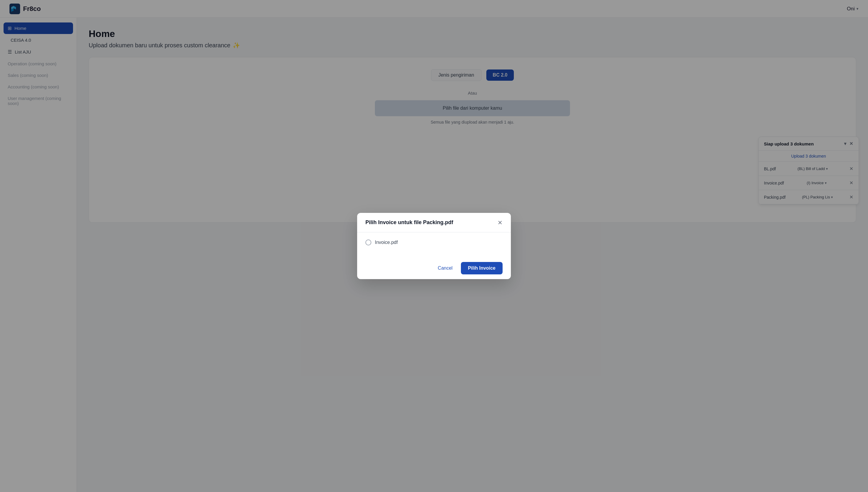 This screenshot has width=868, height=492. What do you see at coordinates (434, 223) in the screenshot?
I see `modal-header: Pilih Invoice untuk file Packing.pdf ✕` at bounding box center [434, 223].